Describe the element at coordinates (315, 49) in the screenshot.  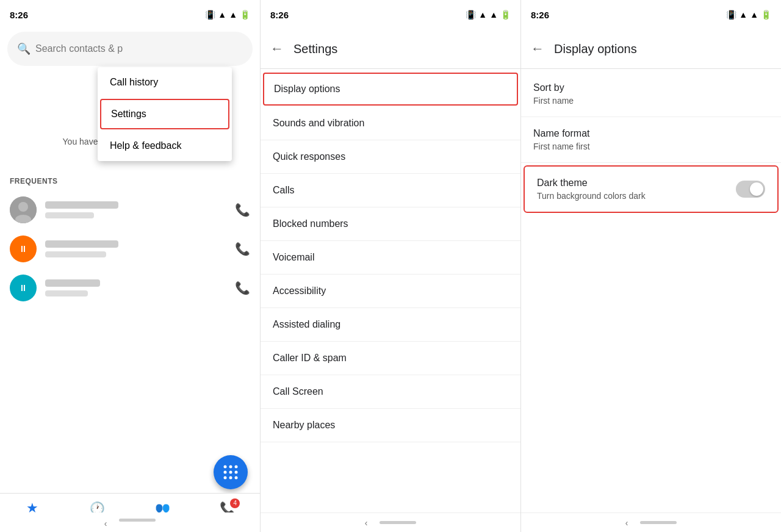
I see `settings-title: Settings` at that location.